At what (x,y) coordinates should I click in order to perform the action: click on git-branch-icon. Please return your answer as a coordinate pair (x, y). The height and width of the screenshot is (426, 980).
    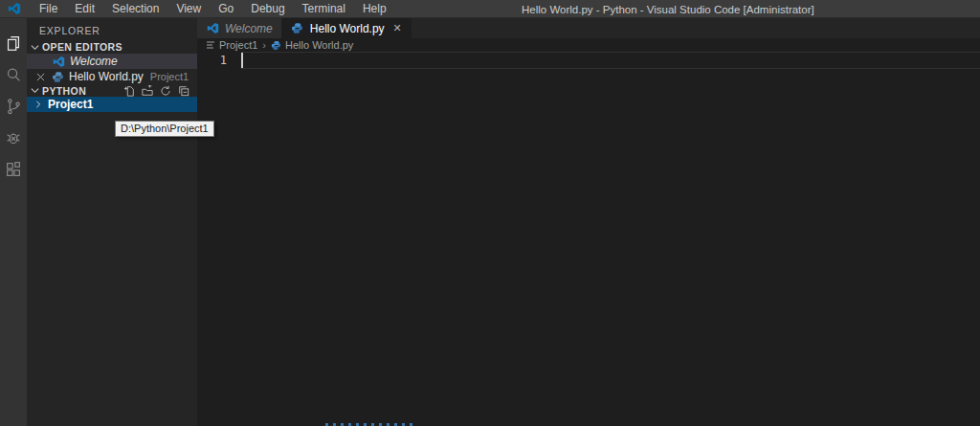
    Looking at the image, I should click on (13, 106).